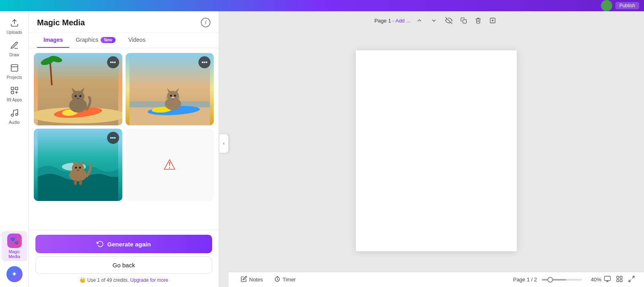 The width and height of the screenshot is (644, 287). I want to click on copy-page-button, so click(464, 20).